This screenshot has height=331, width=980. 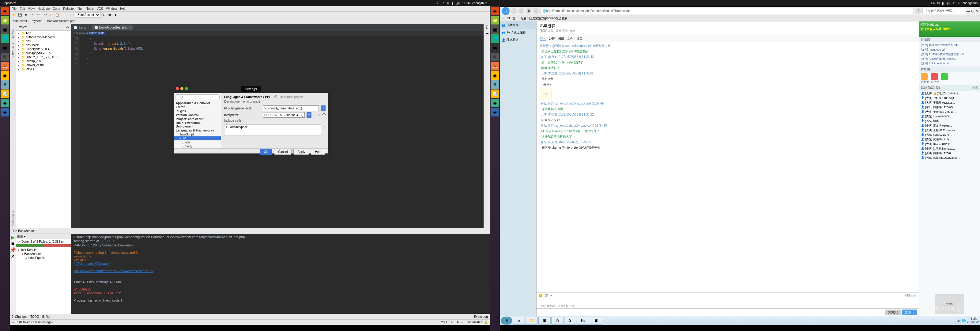 What do you see at coordinates (950, 88) in the screenshot?
I see `members-header: 群成员(32/42) 搜索` at bounding box center [950, 88].